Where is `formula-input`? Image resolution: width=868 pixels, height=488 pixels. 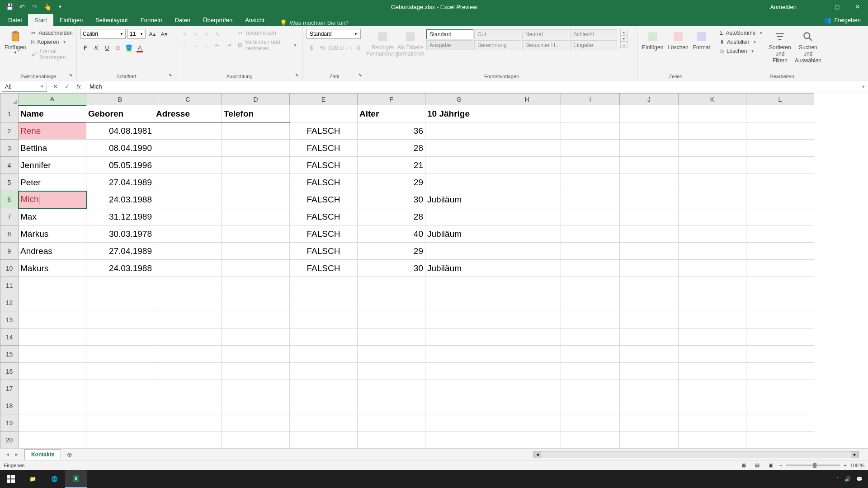
formula-input is located at coordinates (473, 87).